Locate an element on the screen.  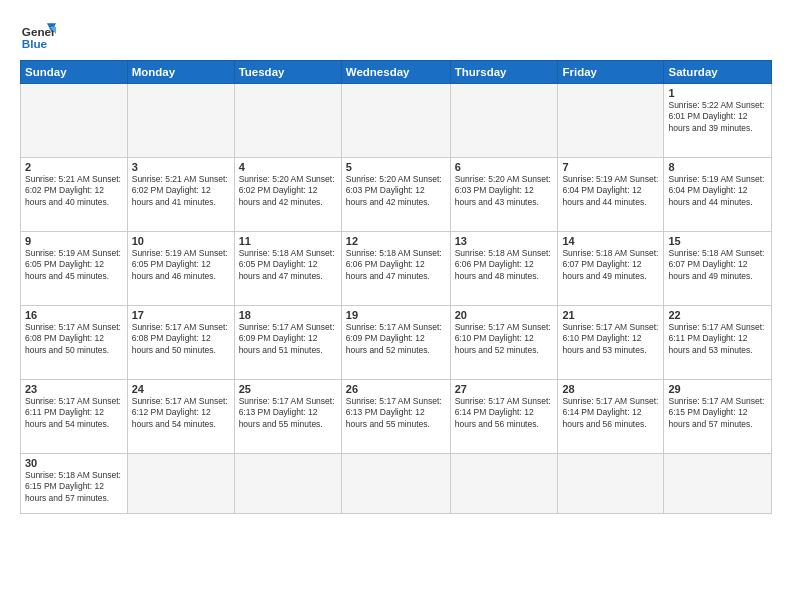
table-row: 6Sunrise: 5:20 AM Sunset: 6:03 PM Daylig… is located at coordinates (504, 195).